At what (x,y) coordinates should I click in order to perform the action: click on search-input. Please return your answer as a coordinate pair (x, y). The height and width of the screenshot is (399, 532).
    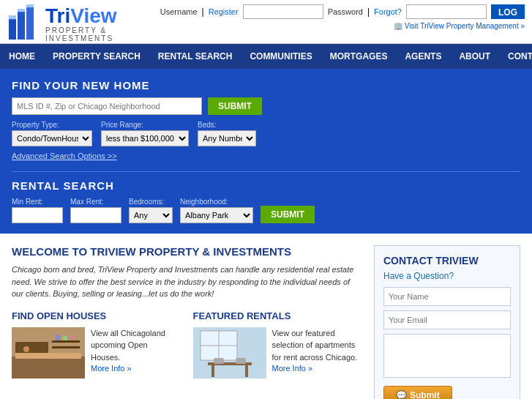
    Looking at the image, I should click on (107, 106).